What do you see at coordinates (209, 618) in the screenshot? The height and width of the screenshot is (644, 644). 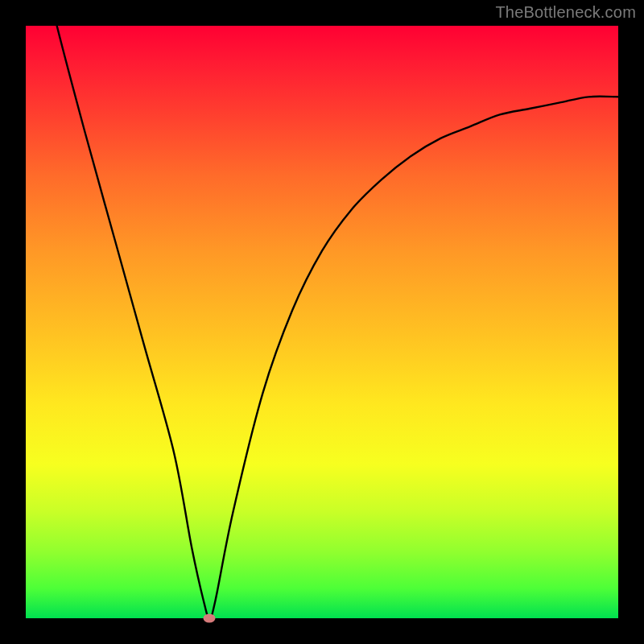 I see `nadir-marker` at bounding box center [209, 618].